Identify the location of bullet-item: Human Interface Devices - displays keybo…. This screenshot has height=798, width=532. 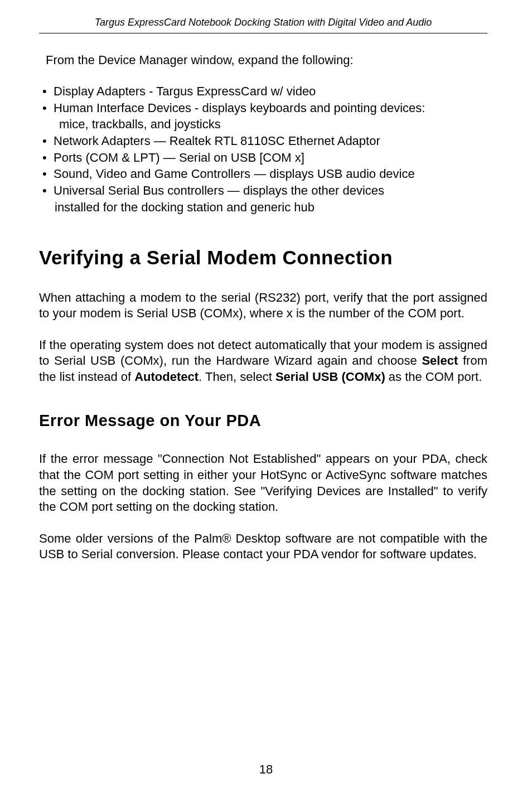
(270, 108).